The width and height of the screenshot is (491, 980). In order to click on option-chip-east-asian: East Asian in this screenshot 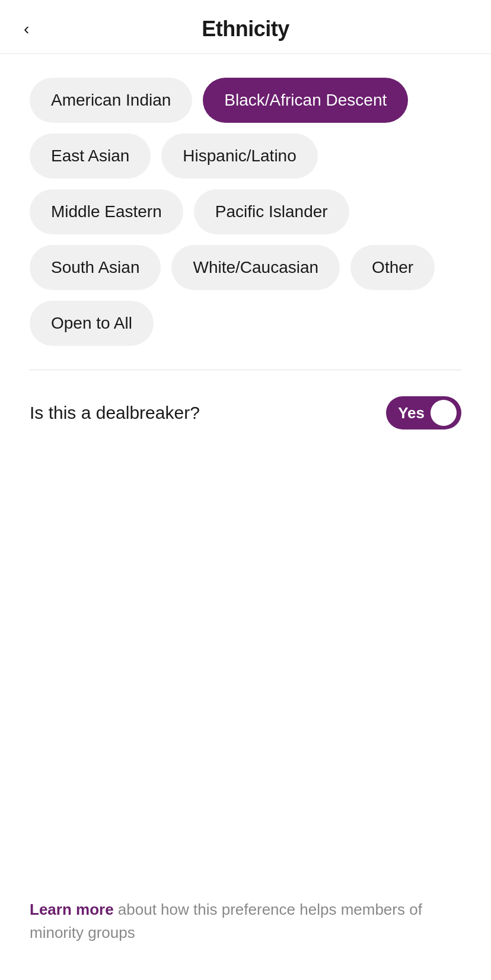, I will do `click(90, 156)`.